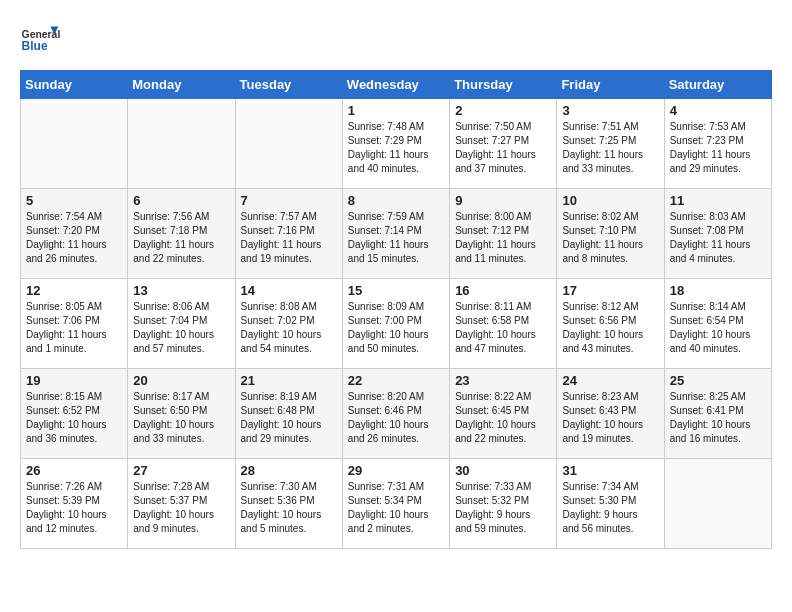  Describe the element at coordinates (396, 508) in the screenshot. I see `day-info: Sunrise: 7:31 AM Sunset: 5:34 PM Dayligh…` at that location.